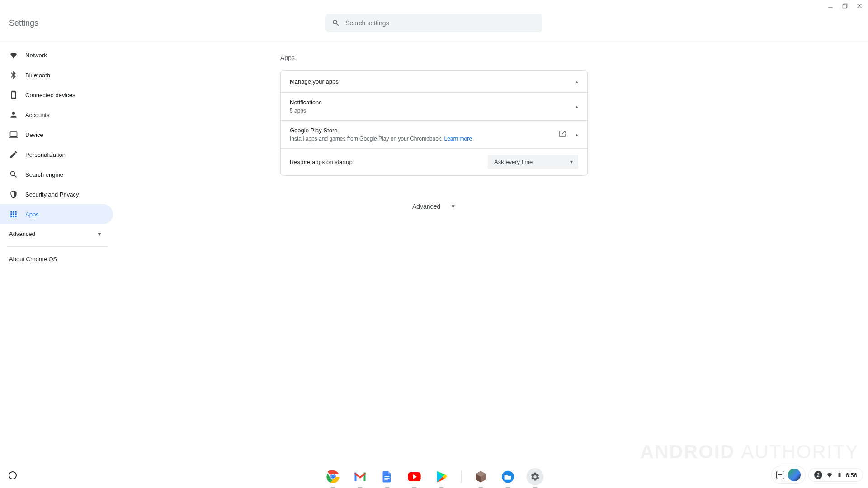 The image size is (868, 488). What do you see at coordinates (535, 477) in the screenshot?
I see `shelf-app-settings` at bounding box center [535, 477].